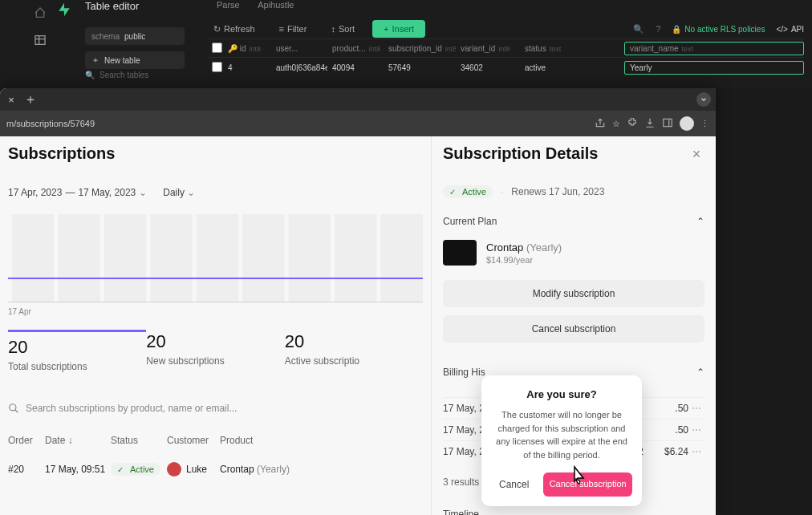 The width and height of the screenshot is (812, 515). What do you see at coordinates (399, 29) in the screenshot?
I see `insert-button: + Insert` at bounding box center [399, 29].